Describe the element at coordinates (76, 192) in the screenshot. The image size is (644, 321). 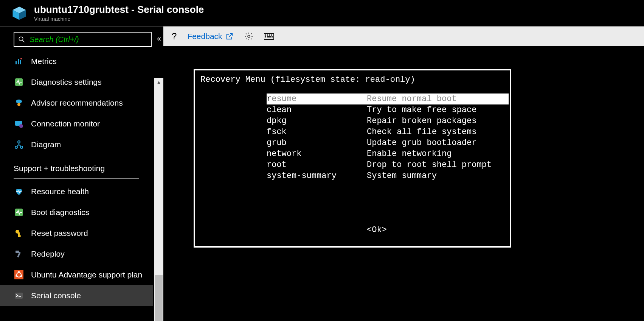
I see `sidebar-item-resource-health: Resource health` at that location.